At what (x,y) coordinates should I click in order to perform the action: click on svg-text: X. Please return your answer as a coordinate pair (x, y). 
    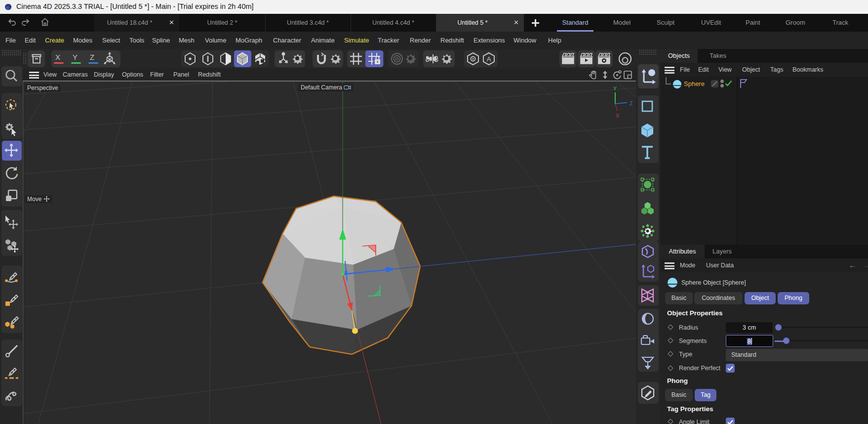
    Looking at the image, I should click on (617, 116).